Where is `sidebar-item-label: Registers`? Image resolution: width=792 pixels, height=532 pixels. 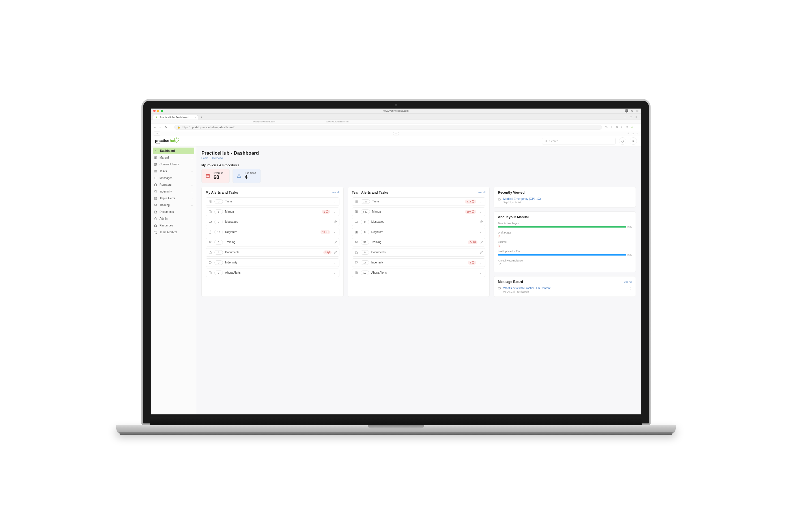 sidebar-item-label: Registers is located at coordinates (166, 185).